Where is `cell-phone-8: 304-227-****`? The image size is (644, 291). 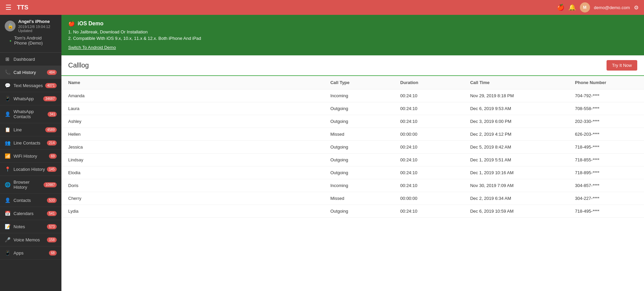
cell-phone-8: 304-227-**** is located at coordinates (606, 199).